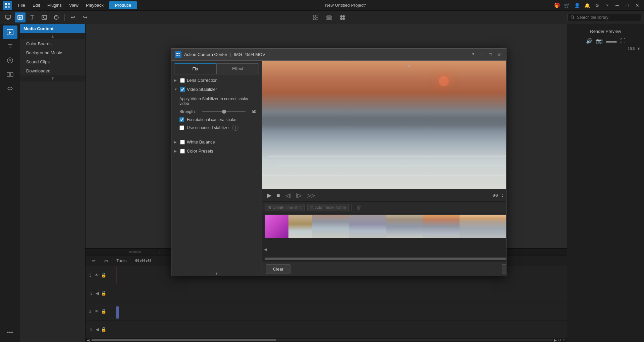  What do you see at coordinates (555, 340) in the screenshot?
I see `timeline-scroll-right: ▶` at bounding box center [555, 340].